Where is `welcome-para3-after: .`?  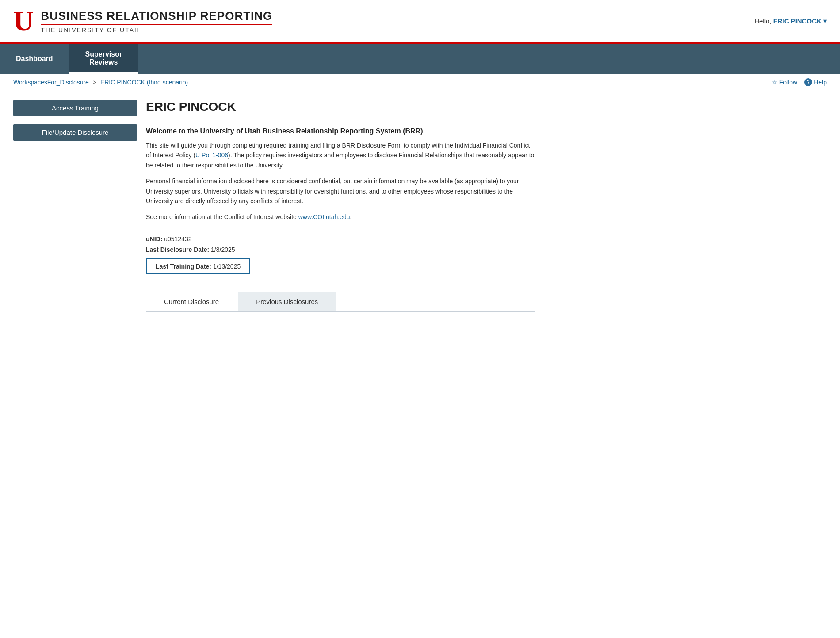
welcome-para3-after: . is located at coordinates (351, 217).